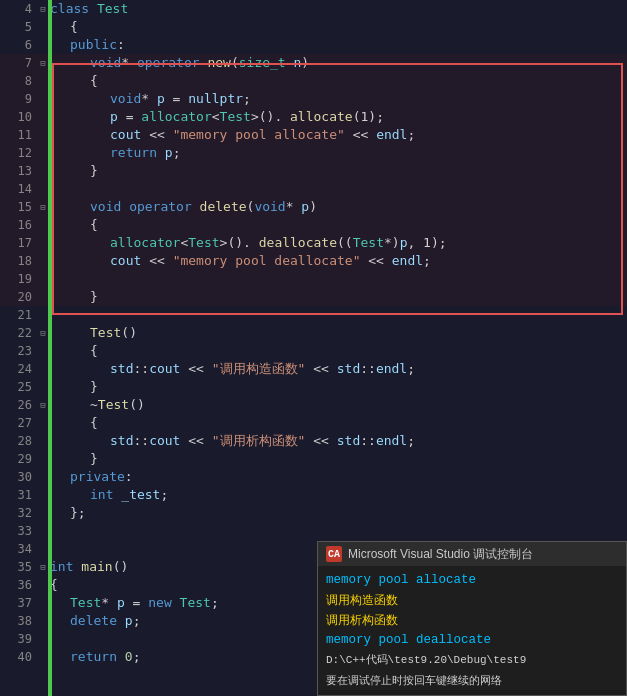 The width and height of the screenshot is (627, 696). Describe the element at coordinates (102, 495) in the screenshot. I see `token-kw: int` at that location.